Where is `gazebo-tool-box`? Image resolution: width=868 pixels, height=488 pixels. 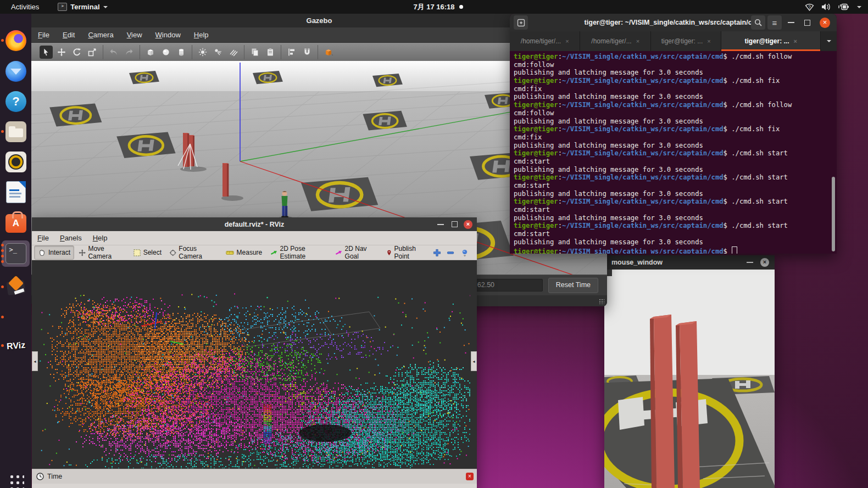 gazebo-tool-box is located at coordinates (151, 52).